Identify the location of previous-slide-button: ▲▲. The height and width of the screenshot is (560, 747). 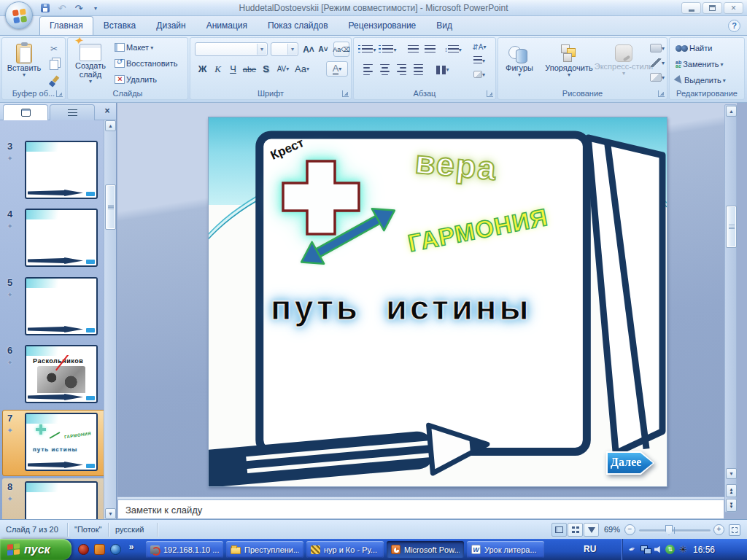
(731, 491).